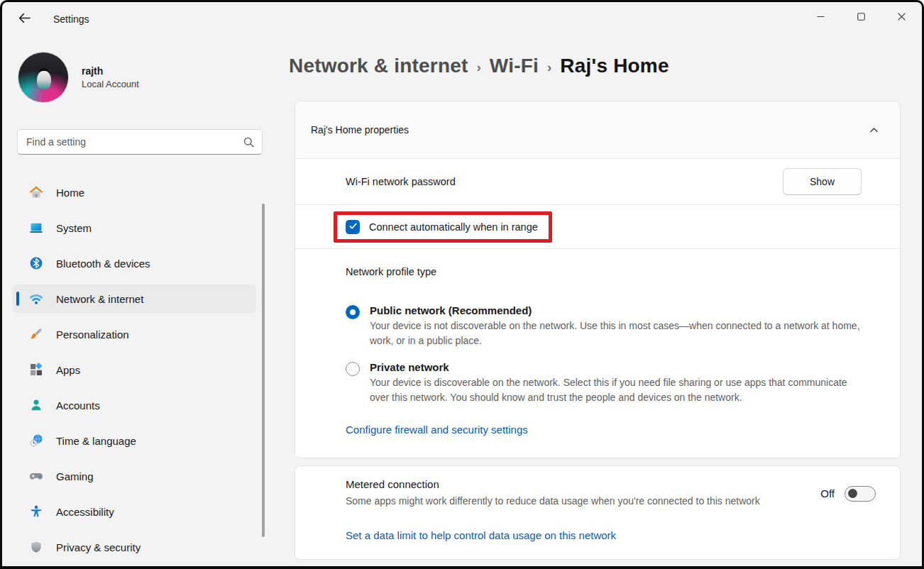  What do you see at coordinates (36, 547) in the screenshot?
I see `shield-icon` at bounding box center [36, 547].